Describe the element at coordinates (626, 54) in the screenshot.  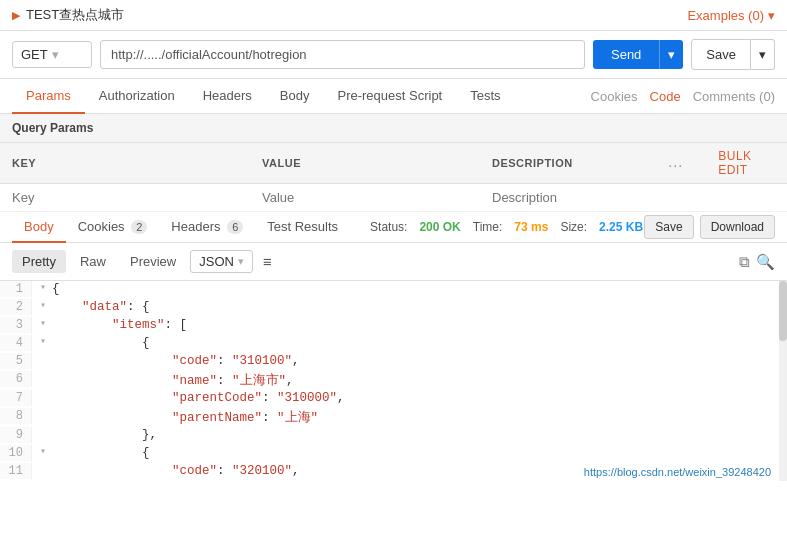
I see `send-button: Send` at that location.